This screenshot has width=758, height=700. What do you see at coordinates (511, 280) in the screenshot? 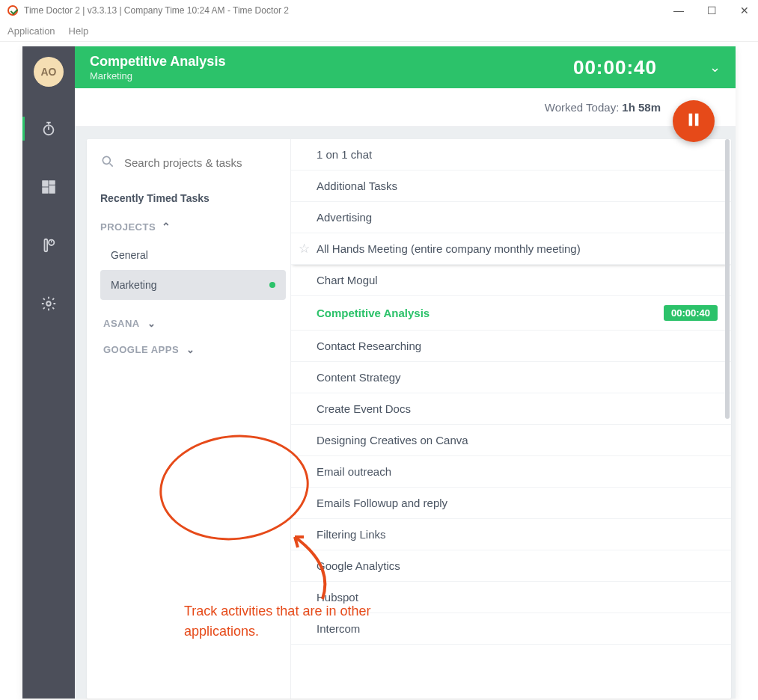
I see `task-row: Chart Mogul` at bounding box center [511, 280].